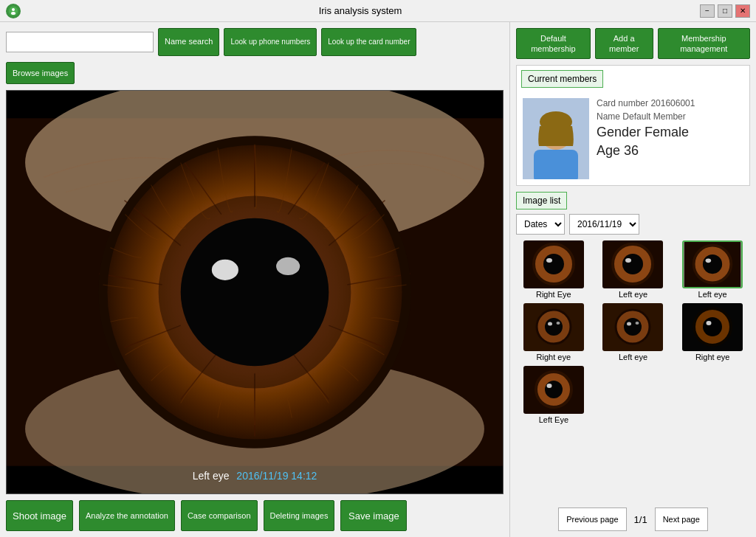 This screenshot has height=537, width=756. I want to click on name-label: Name, so click(608, 117).